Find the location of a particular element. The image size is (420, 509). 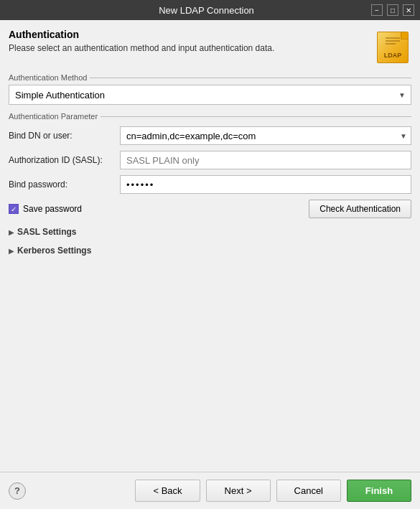

maximize-button: □ is located at coordinates (393, 10).